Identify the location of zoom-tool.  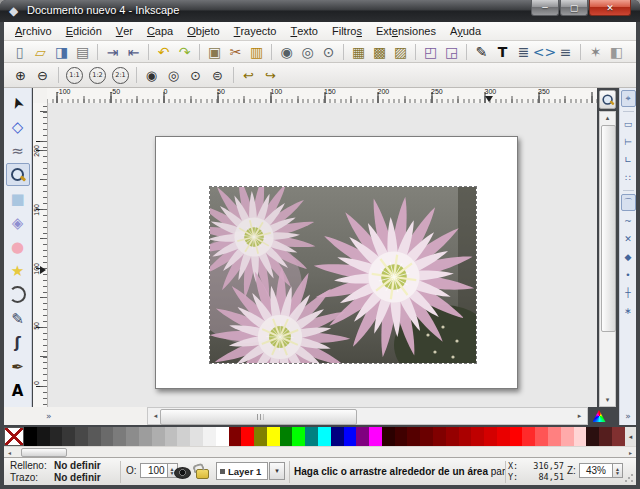
(18, 174).